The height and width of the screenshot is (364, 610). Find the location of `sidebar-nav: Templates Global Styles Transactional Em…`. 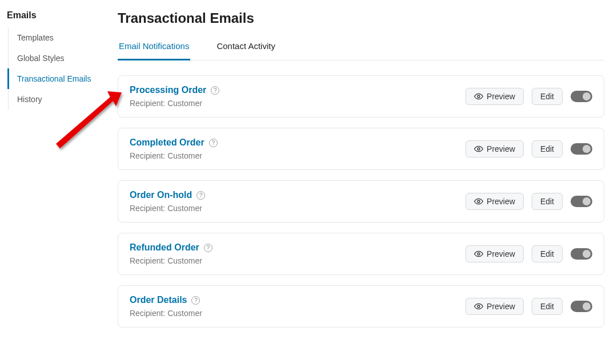

sidebar-nav: Templates Global Styles Transactional Em… is located at coordinates (58, 68).